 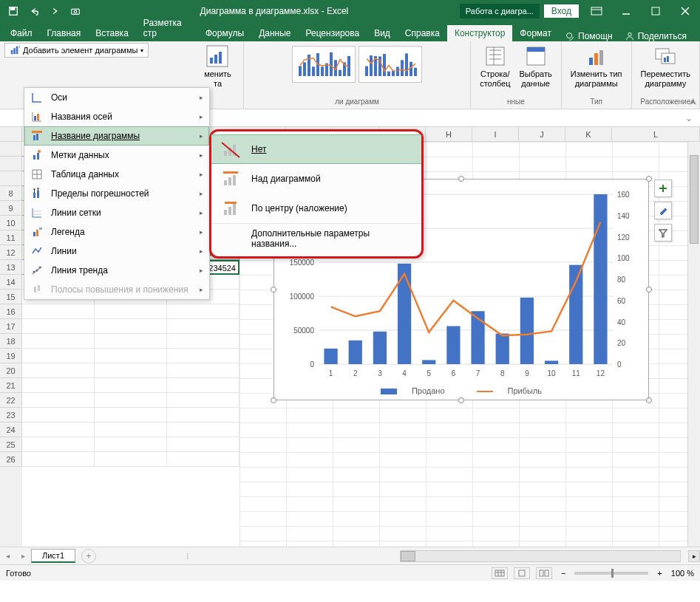 I want to click on col-header: I, so click(x=495, y=134).